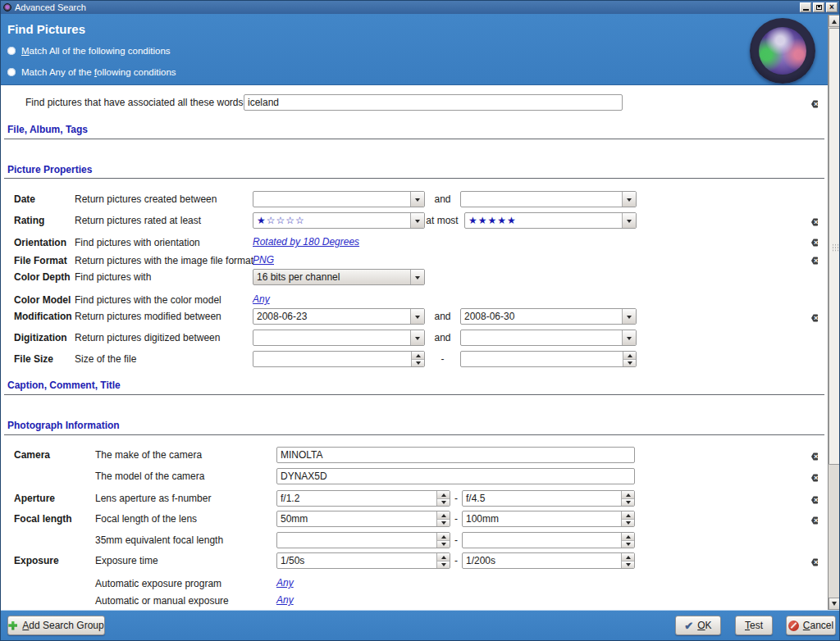 This screenshot has width=840, height=641. Describe the element at coordinates (96, 51) in the screenshot. I see `match-all-label: Match All of the following conditions` at that location.